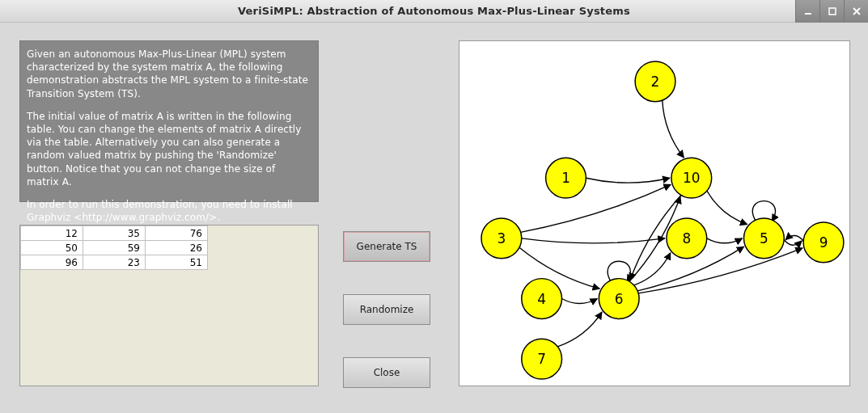  What do you see at coordinates (686, 238) in the screenshot?
I see `graph-node-label: 8` at bounding box center [686, 238].